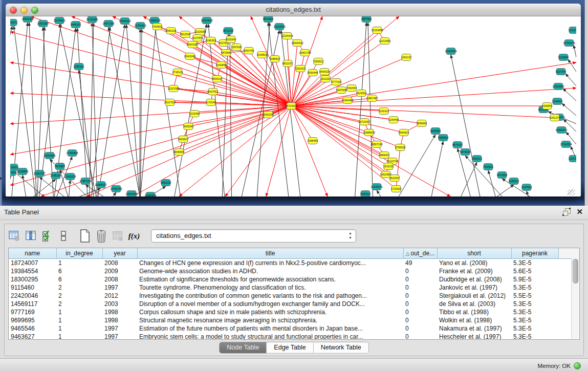 This screenshot has width=588, height=372. Describe the element at coordinates (364, 122) in the screenshot. I see `network-node-selected: 15720407` at that location.